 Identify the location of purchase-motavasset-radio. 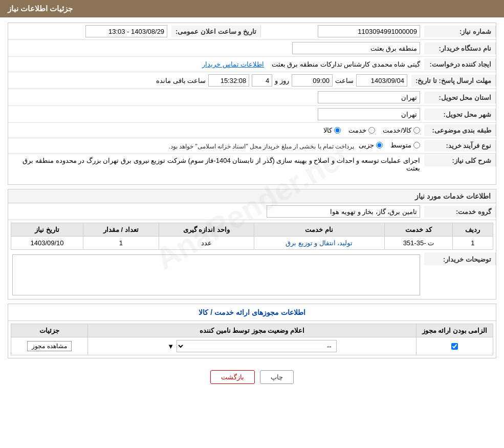
(417, 145).